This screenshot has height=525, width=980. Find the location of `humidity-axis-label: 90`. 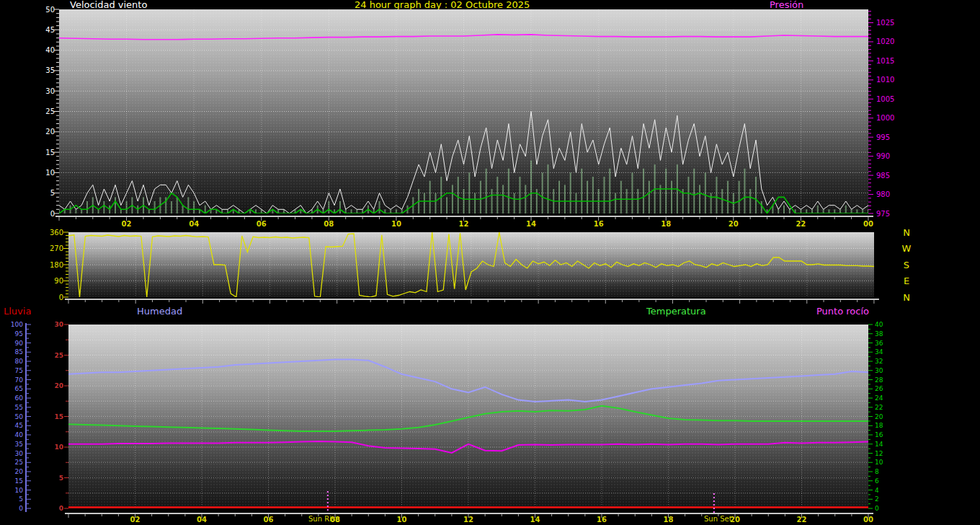

humidity-axis-label: 90 is located at coordinates (19, 343).